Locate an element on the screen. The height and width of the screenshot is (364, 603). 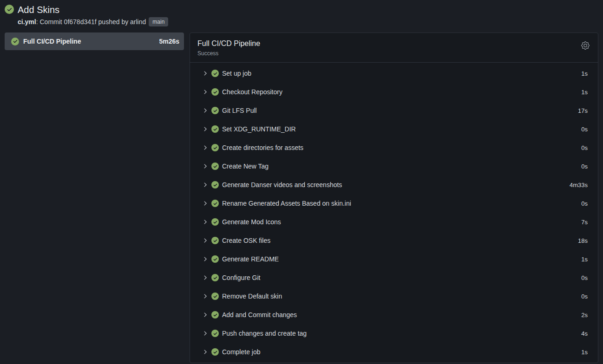
step-name-label: Set XDG_RUNTIME_DIR is located at coordinates (401, 129).